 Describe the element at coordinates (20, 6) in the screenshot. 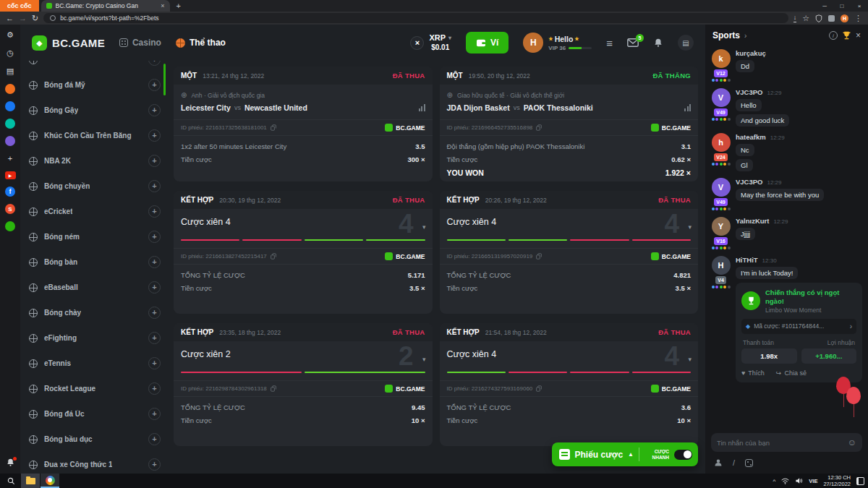

I see `browser-brand: cốc cốc` at that location.